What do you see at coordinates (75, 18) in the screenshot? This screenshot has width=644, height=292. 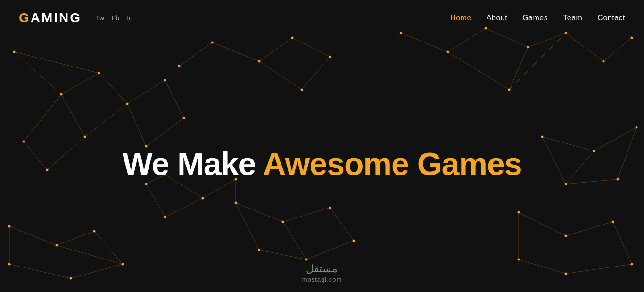 I see `navbar-left: GAMING Tw Fb In` at bounding box center [75, 18].